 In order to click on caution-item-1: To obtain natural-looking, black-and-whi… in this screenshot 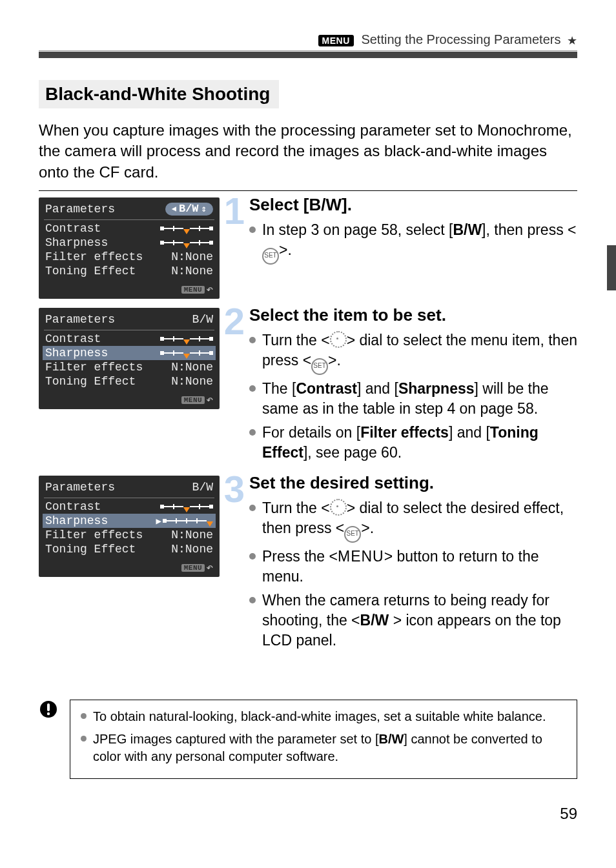, I will do `click(323, 716)`.